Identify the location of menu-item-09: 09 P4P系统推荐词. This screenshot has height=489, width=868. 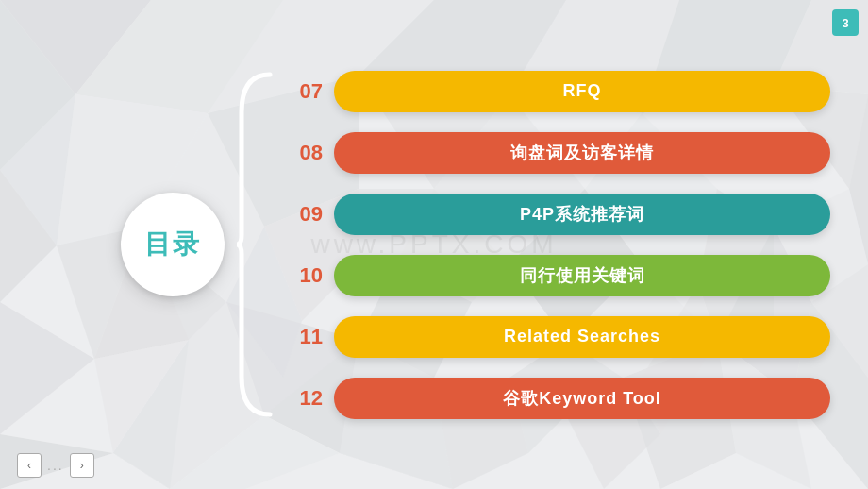
(557, 213).